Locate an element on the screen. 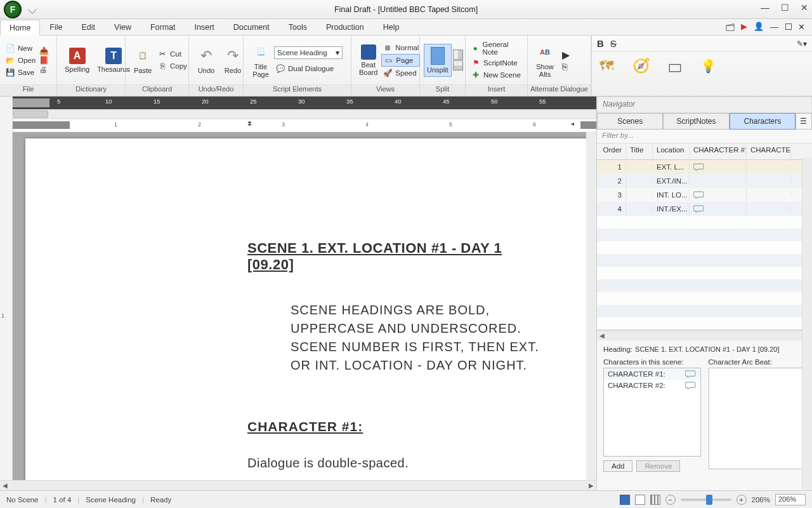 This screenshot has width=812, height=508. tab-insert: Insert is located at coordinates (204, 27).